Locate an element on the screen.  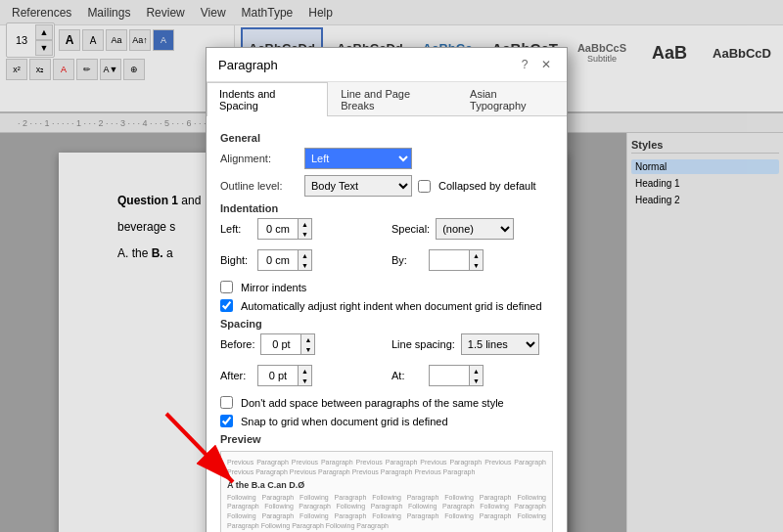
at-down-btn: ▼ is located at coordinates (476, 380).